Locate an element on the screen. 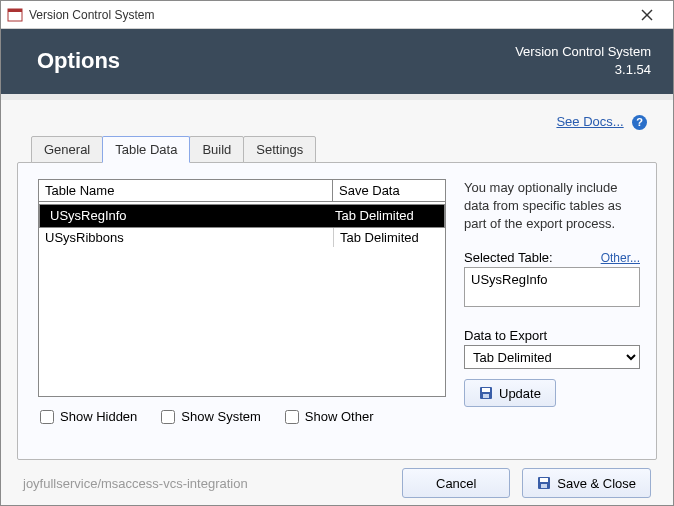 This screenshot has width=674, height=506. show-other-check: Show Other is located at coordinates (330, 416).